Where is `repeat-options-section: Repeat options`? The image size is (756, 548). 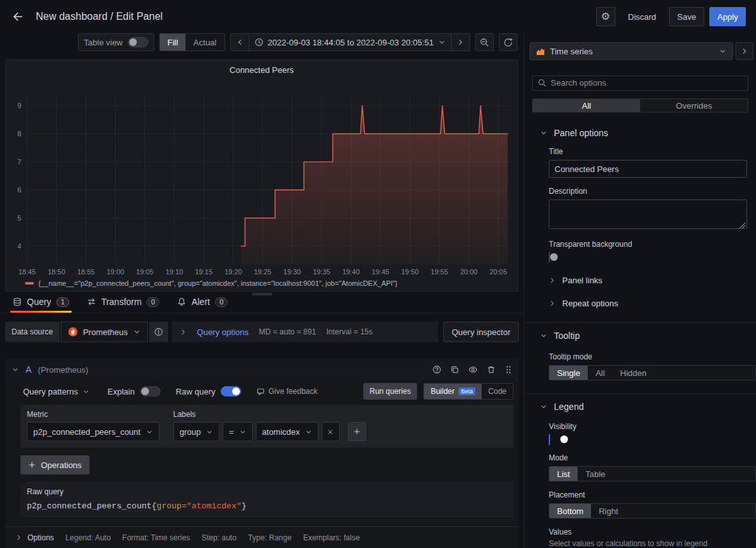 repeat-options-section: Repeat options is located at coordinates (640, 303).